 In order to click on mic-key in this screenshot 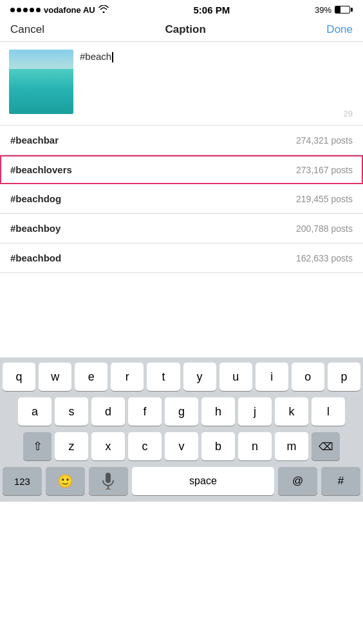, I will do `click(108, 481)`.